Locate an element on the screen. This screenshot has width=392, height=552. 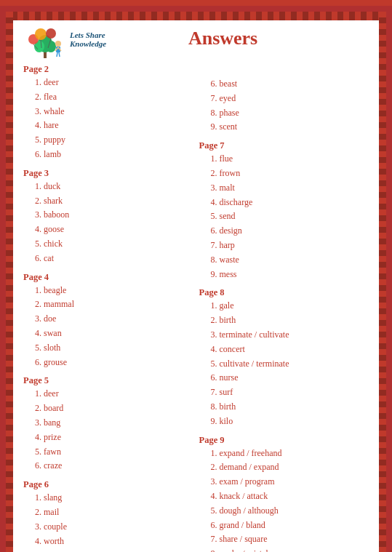
answer-item: 6. nurse is located at coordinates (284, 378).